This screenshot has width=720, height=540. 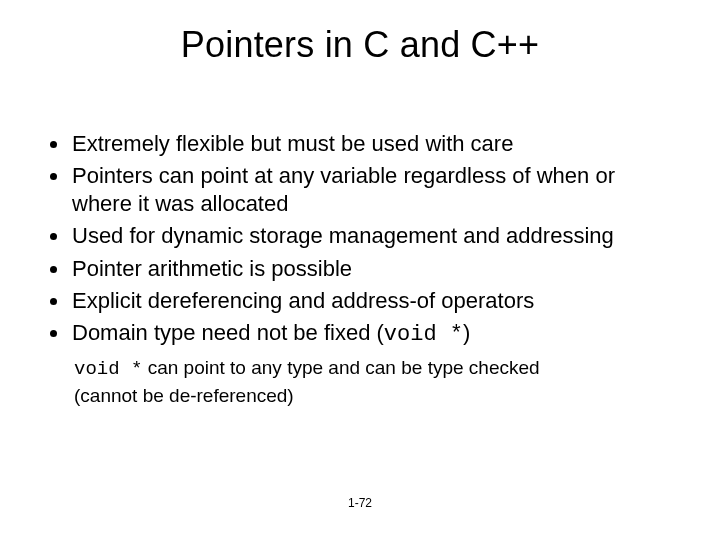 I want to click on bullet-text-pre: Domain type need not be fixed (, so click(x=228, y=332).